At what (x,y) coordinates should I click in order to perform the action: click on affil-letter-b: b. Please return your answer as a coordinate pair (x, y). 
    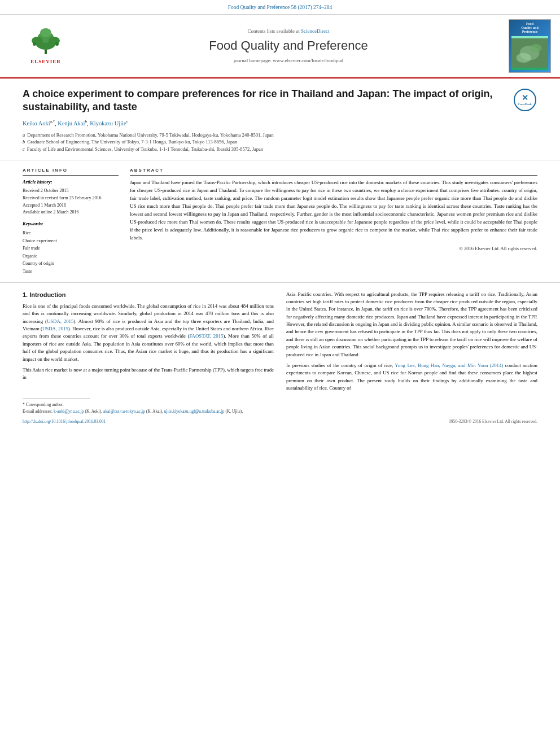
    Looking at the image, I should click on (24, 142).